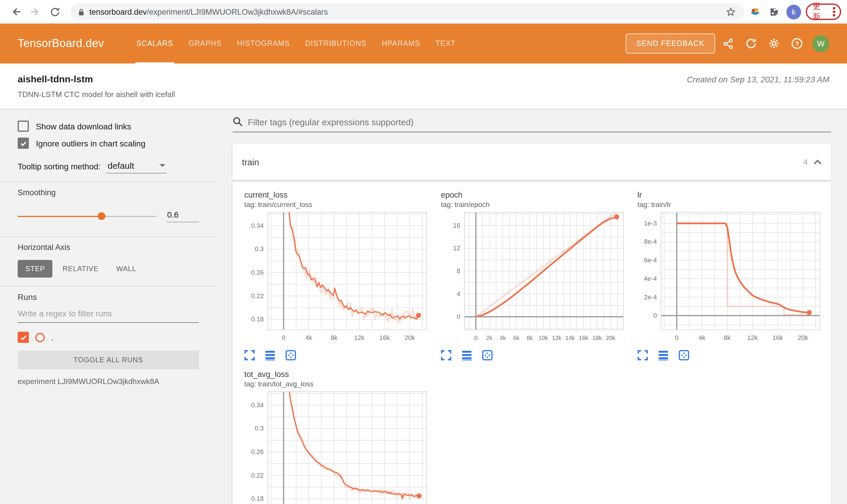 This screenshot has height=504, width=847. What do you see at coordinates (532, 279) in the screenshot?
I see `chart-plot: 048121602k4k6k8k10k12k14k16k18k20k` at bounding box center [532, 279].